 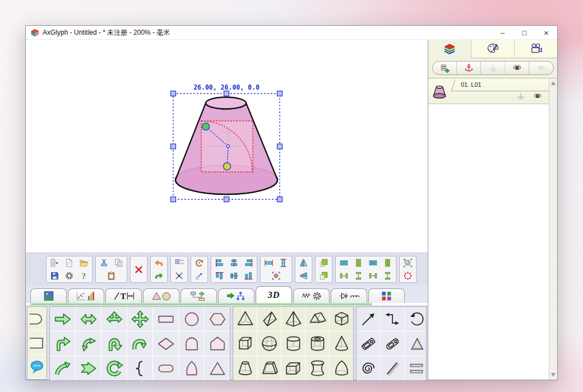 I want to click on shape-arrow-curved, so click(x=63, y=368).